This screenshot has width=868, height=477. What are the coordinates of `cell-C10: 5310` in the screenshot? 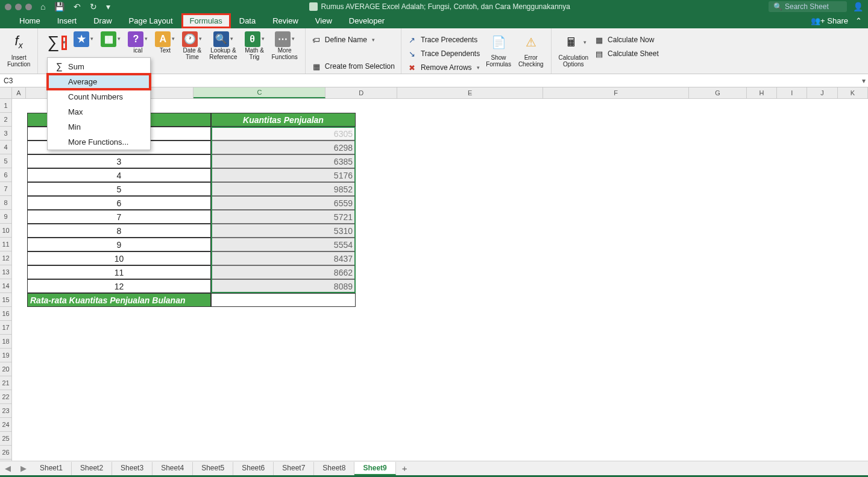 It's located at (283, 230).